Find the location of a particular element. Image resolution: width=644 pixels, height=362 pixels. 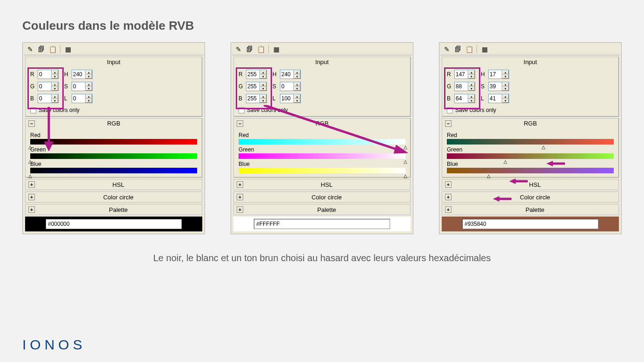

green-marker-icon is located at coordinates (30, 162).